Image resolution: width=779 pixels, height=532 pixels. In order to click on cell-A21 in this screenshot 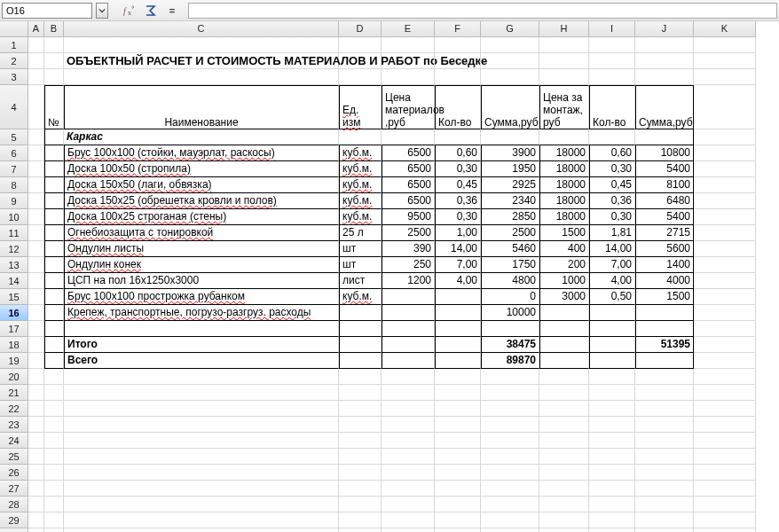, I will do `click(36, 393)`.